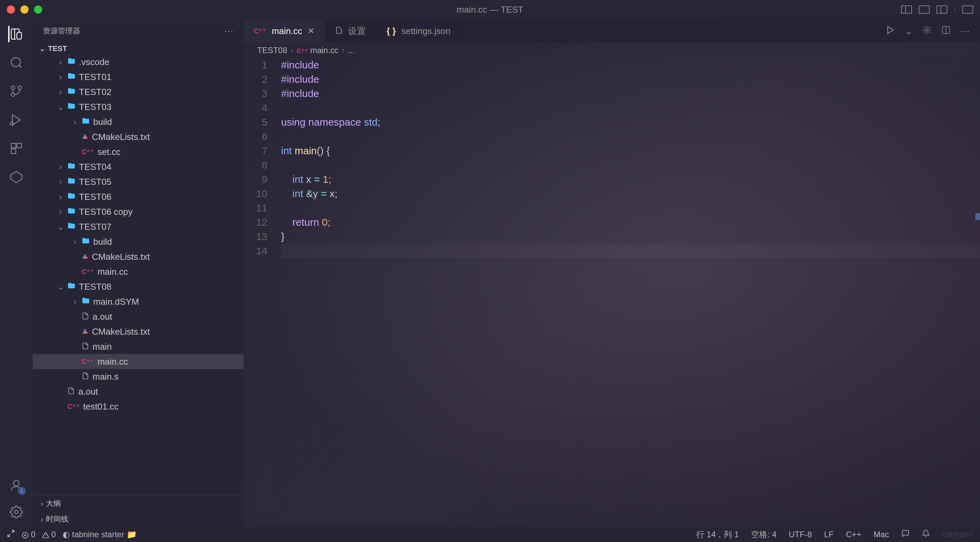 The width and height of the screenshot is (980, 542). I want to click on code-line: int main() {, so click(631, 151).